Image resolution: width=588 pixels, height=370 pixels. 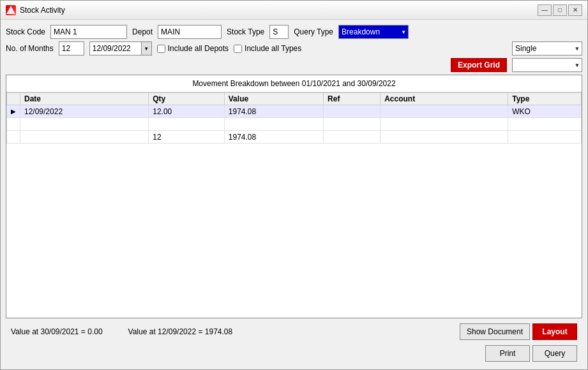 I want to click on table-row: 12 1974.08, so click(x=294, y=137).